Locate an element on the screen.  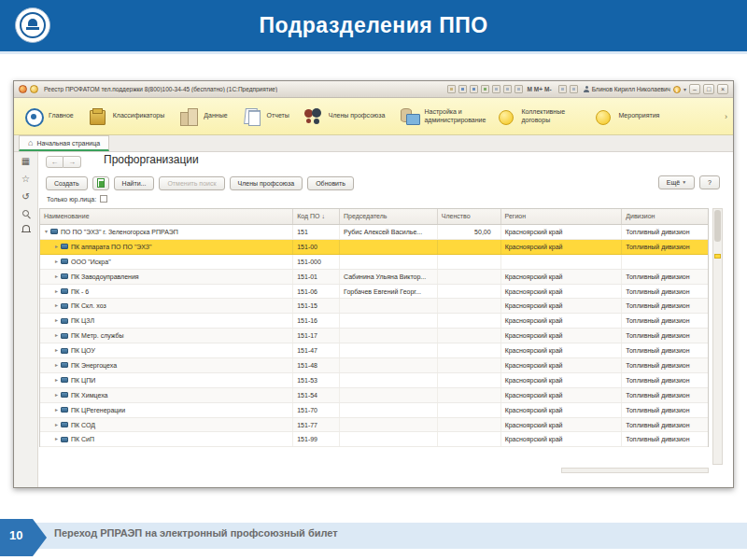
column-header: Членство is located at coordinates (470, 217).